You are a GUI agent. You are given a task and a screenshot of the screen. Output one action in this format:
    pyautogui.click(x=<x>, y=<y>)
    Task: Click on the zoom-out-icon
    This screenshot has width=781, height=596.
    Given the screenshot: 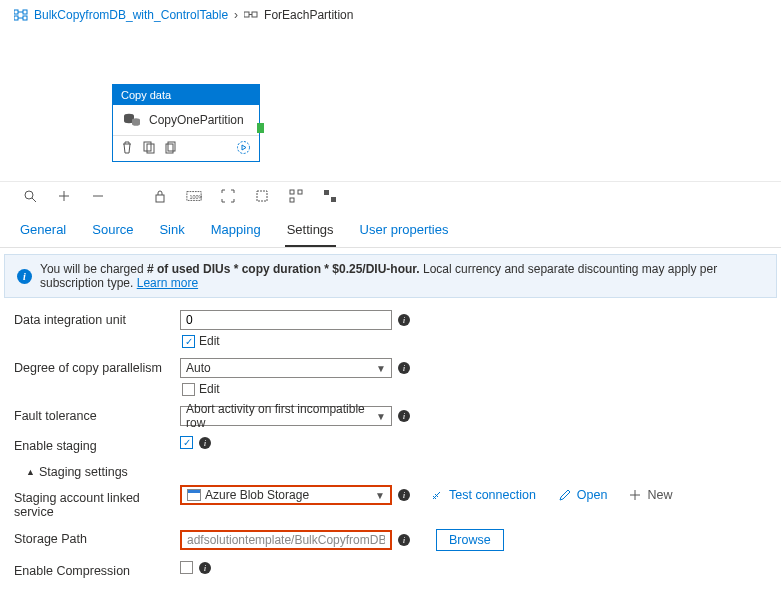 What is the action you would take?
    pyautogui.click(x=98, y=196)
    